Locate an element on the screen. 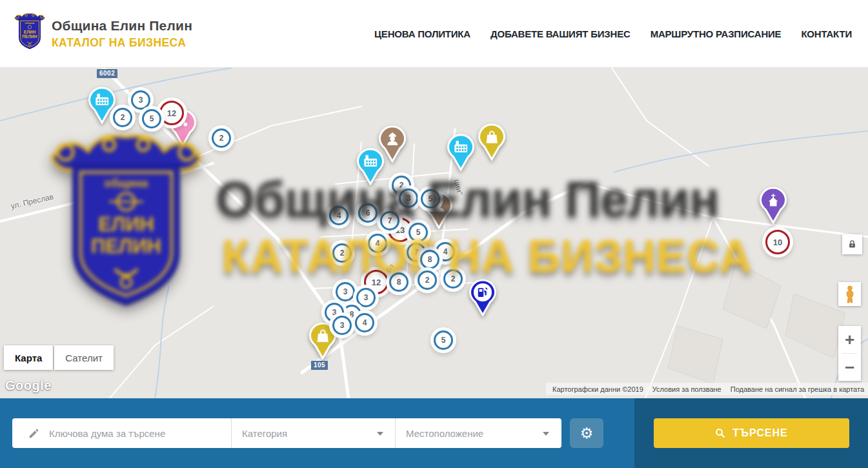  svg-text: ЕЛИН is located at coordinates (30, 32).